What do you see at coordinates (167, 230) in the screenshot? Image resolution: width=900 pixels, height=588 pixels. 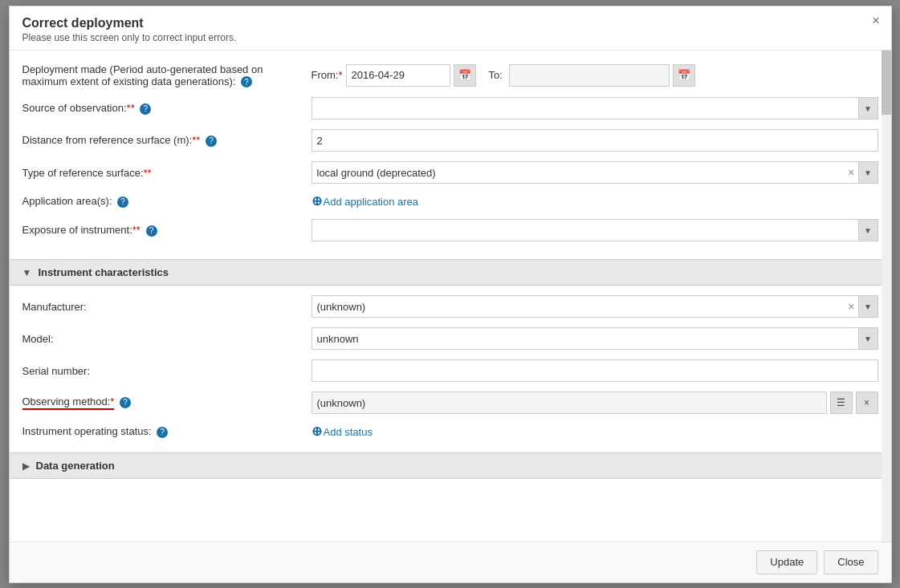 I see `exposure-label: Exposure of instrument:** ?` at bounding box center [167, 230].